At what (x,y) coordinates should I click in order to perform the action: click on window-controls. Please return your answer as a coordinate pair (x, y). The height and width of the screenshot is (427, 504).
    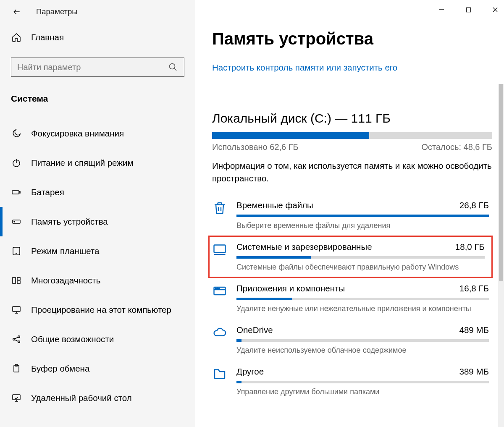
    Looking at the image, I should click on (468, 10).